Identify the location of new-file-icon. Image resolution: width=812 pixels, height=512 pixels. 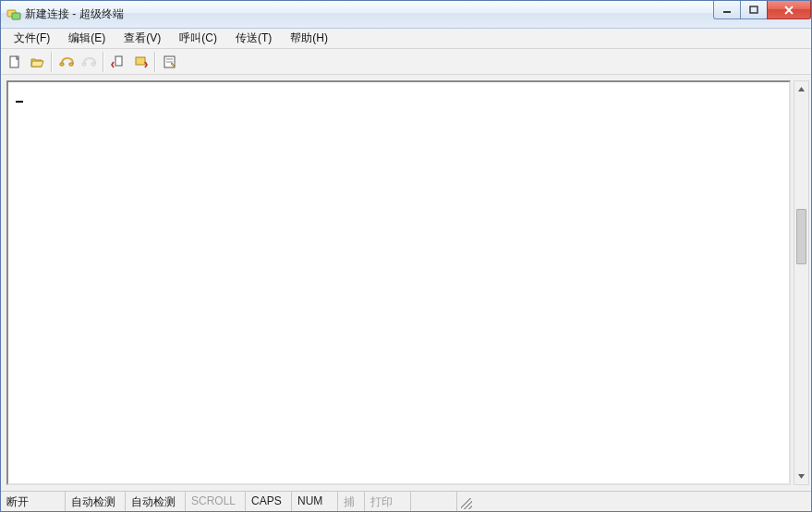
(15, 62).